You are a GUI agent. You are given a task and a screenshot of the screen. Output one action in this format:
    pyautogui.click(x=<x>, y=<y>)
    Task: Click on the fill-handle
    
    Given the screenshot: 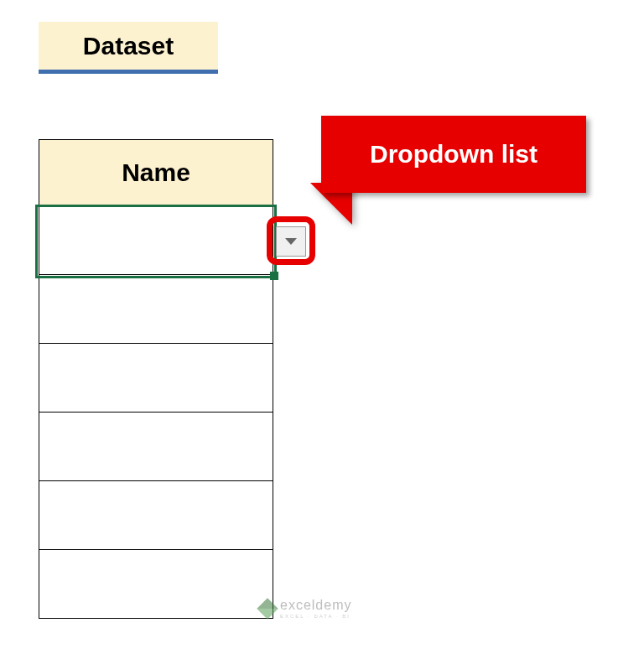 What is the action you would take?
    pyautogui.click(x=274, y=276)
    